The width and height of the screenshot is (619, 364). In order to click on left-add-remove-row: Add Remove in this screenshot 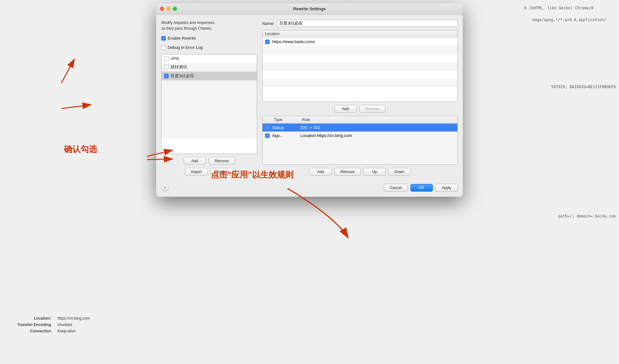, I will do `click(209, 161)`.